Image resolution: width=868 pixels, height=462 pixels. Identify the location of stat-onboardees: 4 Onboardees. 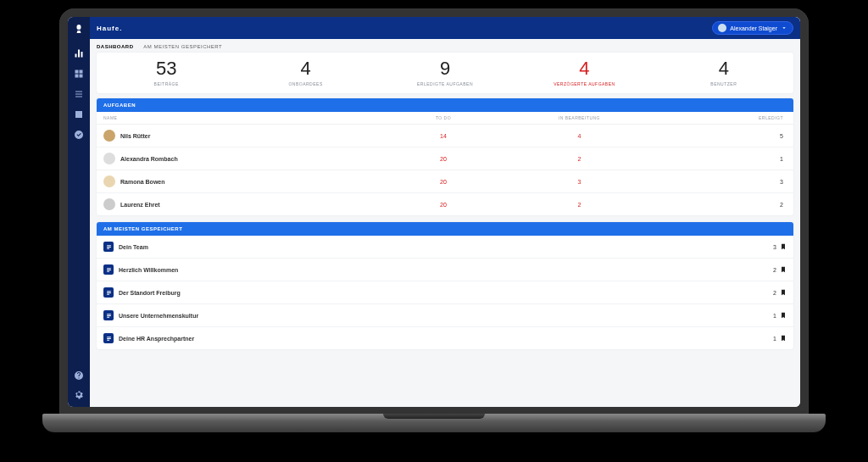
(305, 72).